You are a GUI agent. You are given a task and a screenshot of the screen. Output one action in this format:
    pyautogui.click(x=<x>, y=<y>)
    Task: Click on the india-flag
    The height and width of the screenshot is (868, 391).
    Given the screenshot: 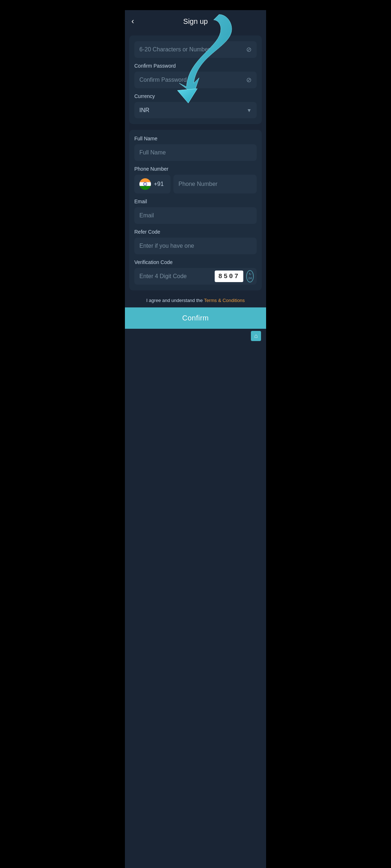 What is the action you would take?
    pyautogui.click(x=145, y=184)
    